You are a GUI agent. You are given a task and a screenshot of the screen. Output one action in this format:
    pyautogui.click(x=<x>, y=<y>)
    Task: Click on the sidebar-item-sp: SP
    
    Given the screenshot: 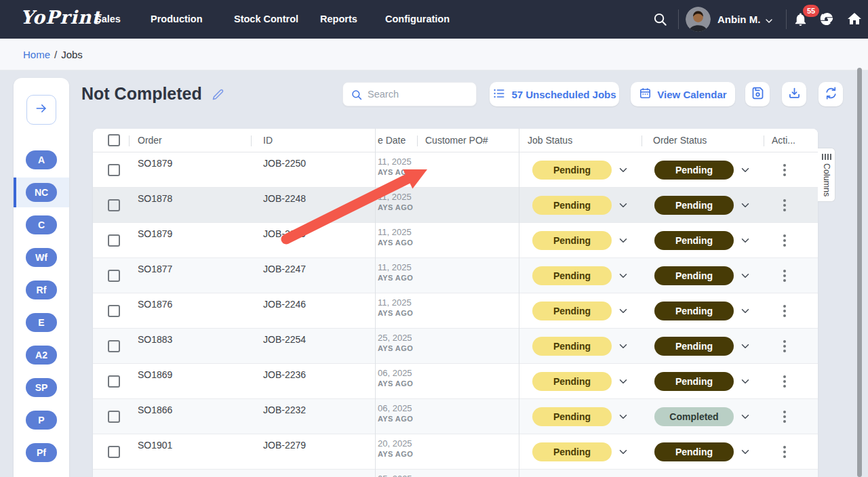 What is the action you would take?
    pyautogui.click(x=41, y=388)
    